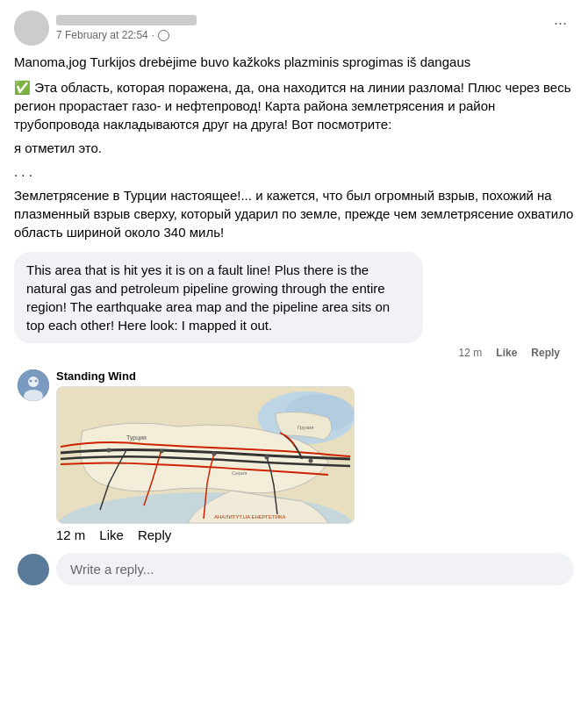  I want to click on post-header-left: 7 February at 22:54 ·, so click(105, 28).